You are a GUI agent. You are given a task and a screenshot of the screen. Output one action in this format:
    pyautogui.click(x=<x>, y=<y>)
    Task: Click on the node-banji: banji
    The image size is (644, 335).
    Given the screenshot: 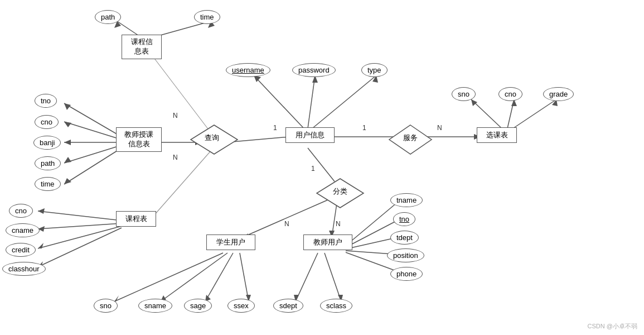 What is the action you would take?
    pyautogui.click(x=47, y=143)
    